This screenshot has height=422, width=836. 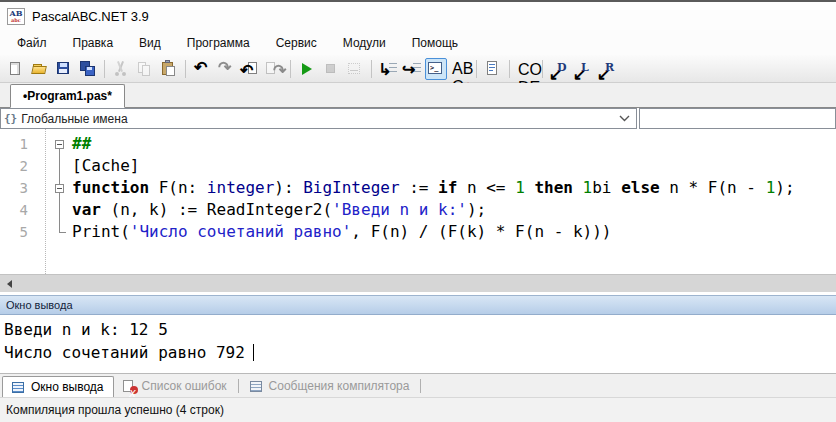 What do you see at coordinates (238, 386) in the screenshot?
I see `tab-separator` at bounding box center [238, 386].